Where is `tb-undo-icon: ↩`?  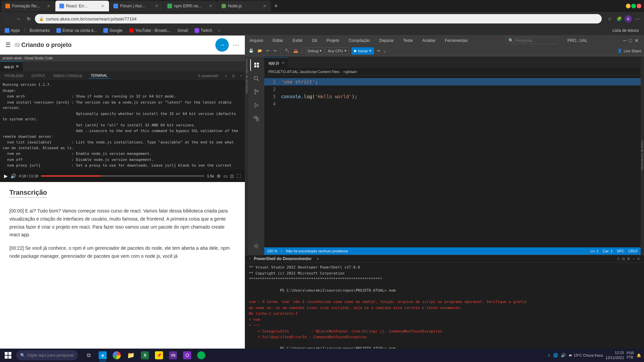 tb-undo-icon: ↩ is located at coordinates (268, 51).